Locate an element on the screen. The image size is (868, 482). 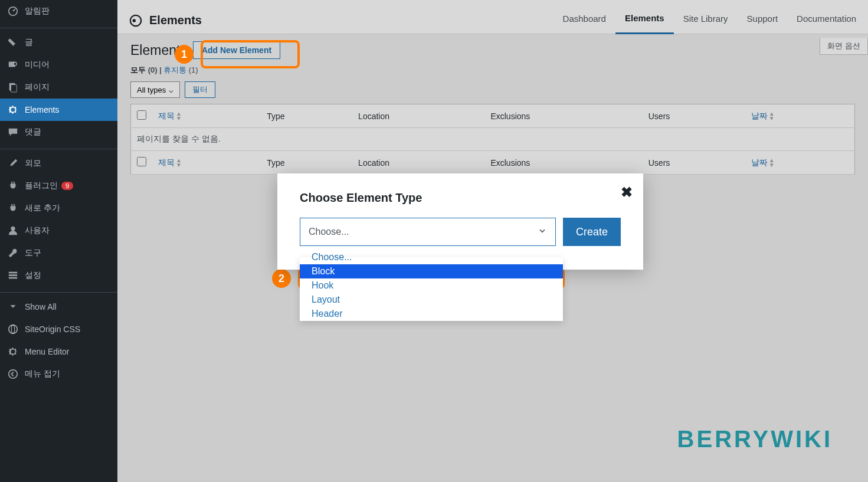
annotation-number-1: 1 is located at coordinates (184, 54).